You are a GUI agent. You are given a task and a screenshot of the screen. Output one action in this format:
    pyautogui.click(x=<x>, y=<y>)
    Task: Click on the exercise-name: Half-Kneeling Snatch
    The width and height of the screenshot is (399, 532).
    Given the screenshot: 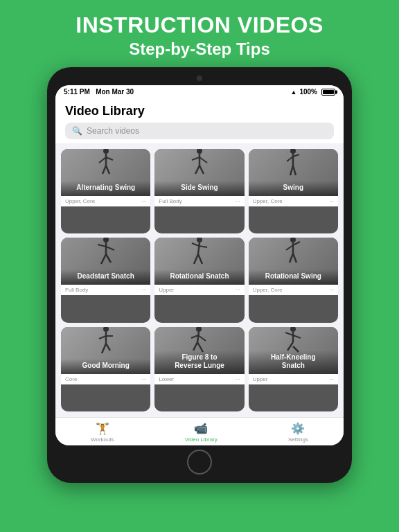 What is the action you would take?
    pyautogui.click(x=294, y=362)
    